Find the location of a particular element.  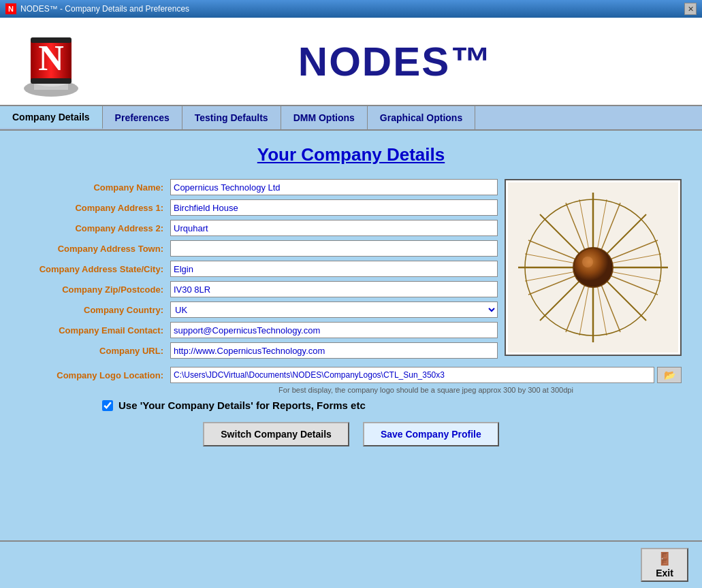

company-address-town-label: Company Address Town: is located at coordinates (95, 249).